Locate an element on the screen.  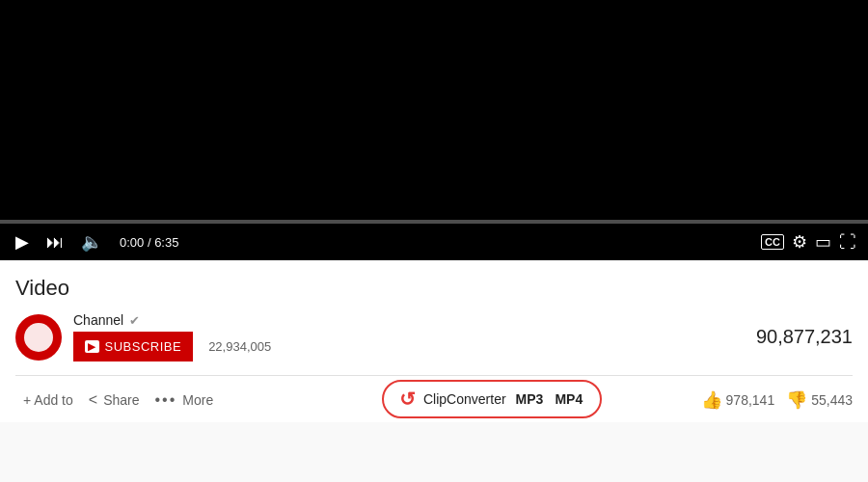
subscribe-button: ▶ Subscribe is located at coordinates (133, 347).